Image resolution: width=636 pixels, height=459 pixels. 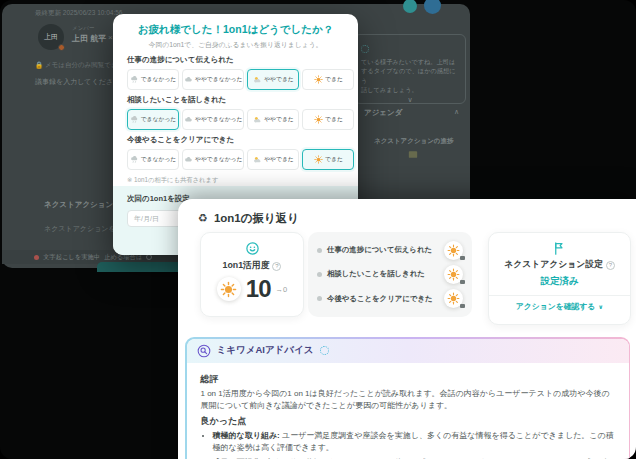 What do you see at coordinates (560, 306) in the screenshot?
I see `confirm-actions-link: アクションを確認する ∨` at bounding box center [560, 306].